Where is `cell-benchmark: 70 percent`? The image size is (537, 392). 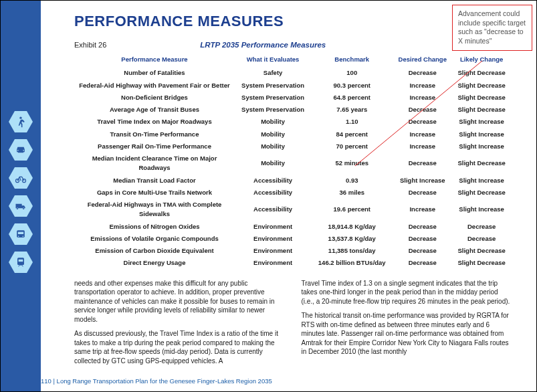
cell-benchmark: 70 percent is located at coordinates (352, 146).